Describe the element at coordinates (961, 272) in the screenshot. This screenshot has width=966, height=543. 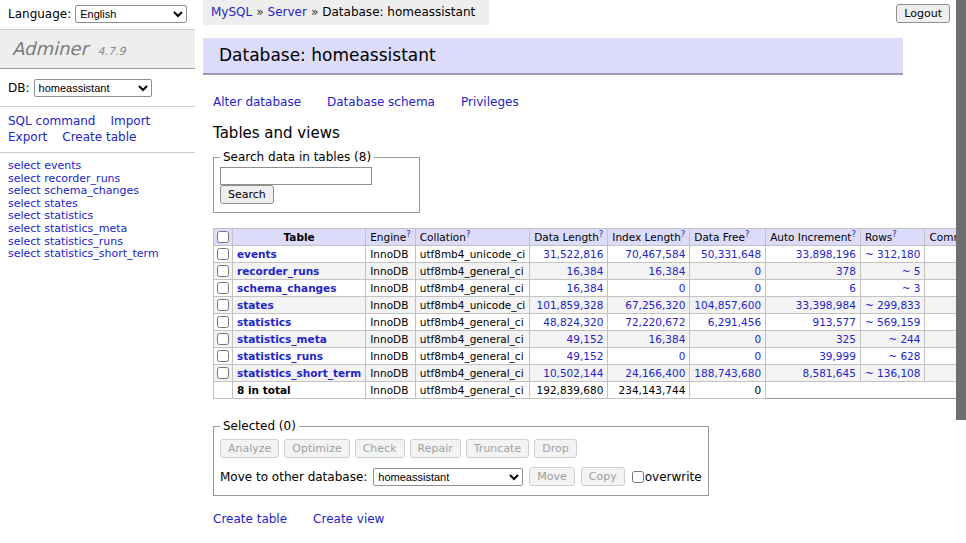
I see `page-scrollbar` at that location.